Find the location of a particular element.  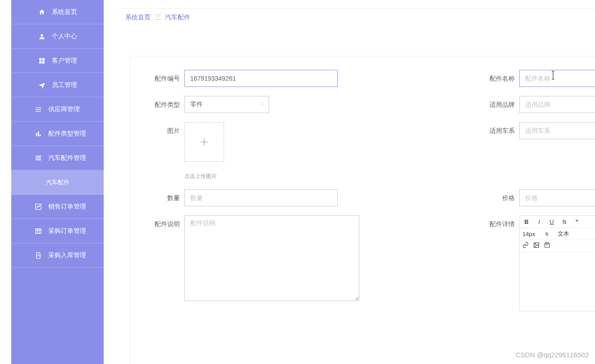

series-input is located at coordinates (557, 131).